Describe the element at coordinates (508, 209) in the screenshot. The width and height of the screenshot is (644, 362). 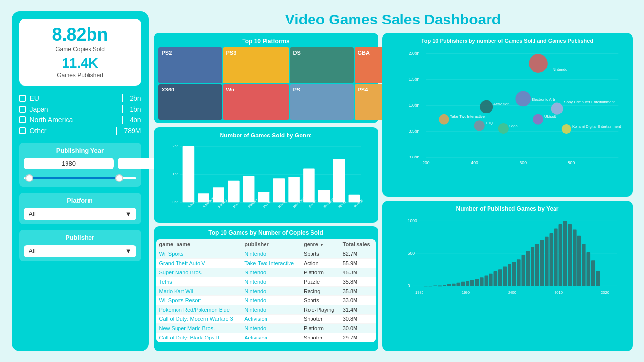
I see `year-chart-title: Number of Published Games by Year` at that location.